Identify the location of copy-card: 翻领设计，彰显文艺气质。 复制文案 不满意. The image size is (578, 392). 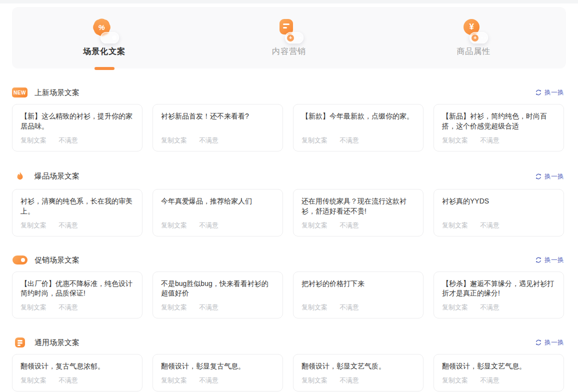
(358, 373).